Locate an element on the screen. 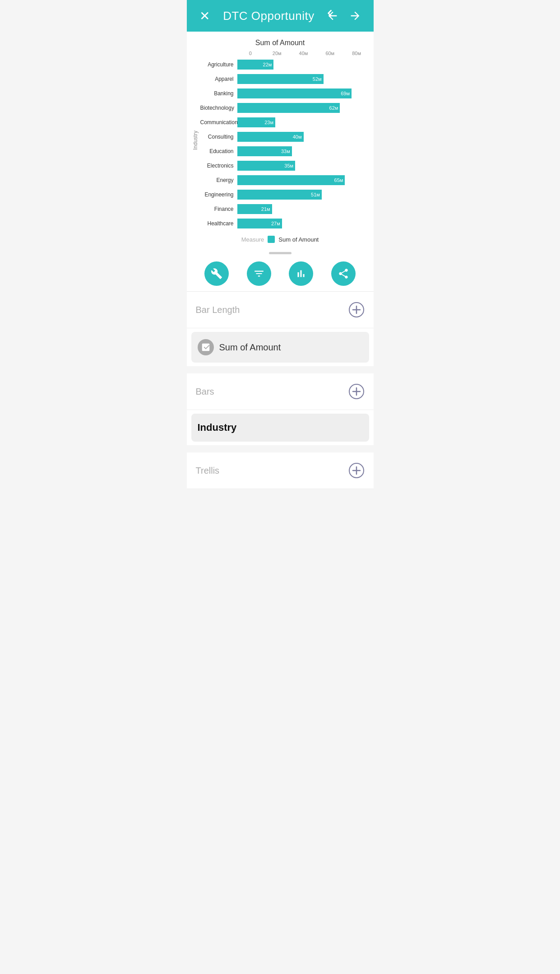  trellis-add-button is located at coordinates (356, 471).